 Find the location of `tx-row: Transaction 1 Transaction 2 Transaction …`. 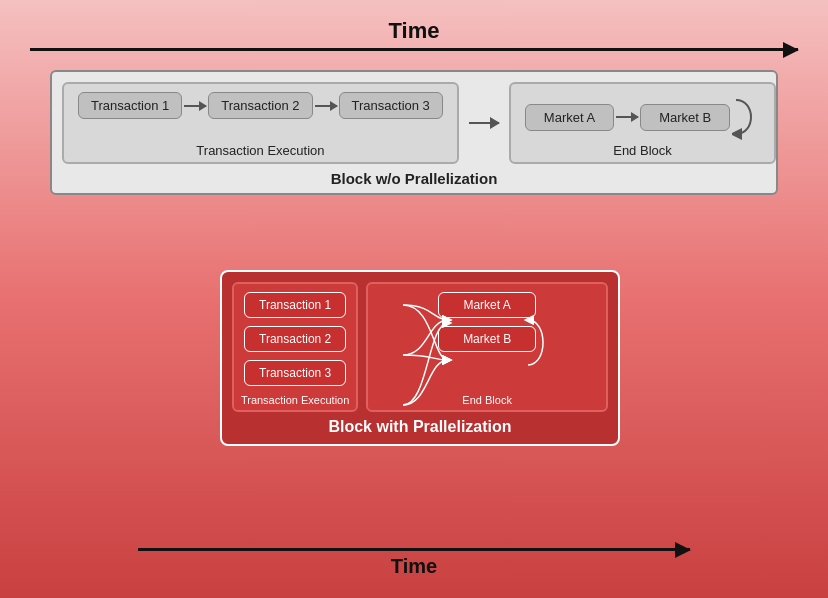

tx-row: Transaction 1 Transaction 2 Transaction … is located at coordinates (260, 106).